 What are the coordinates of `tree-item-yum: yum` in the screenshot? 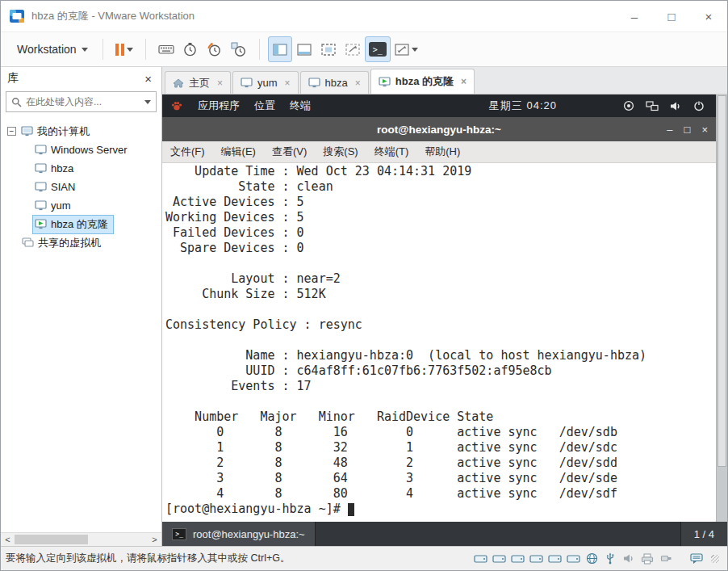 It's located at (81, 205).